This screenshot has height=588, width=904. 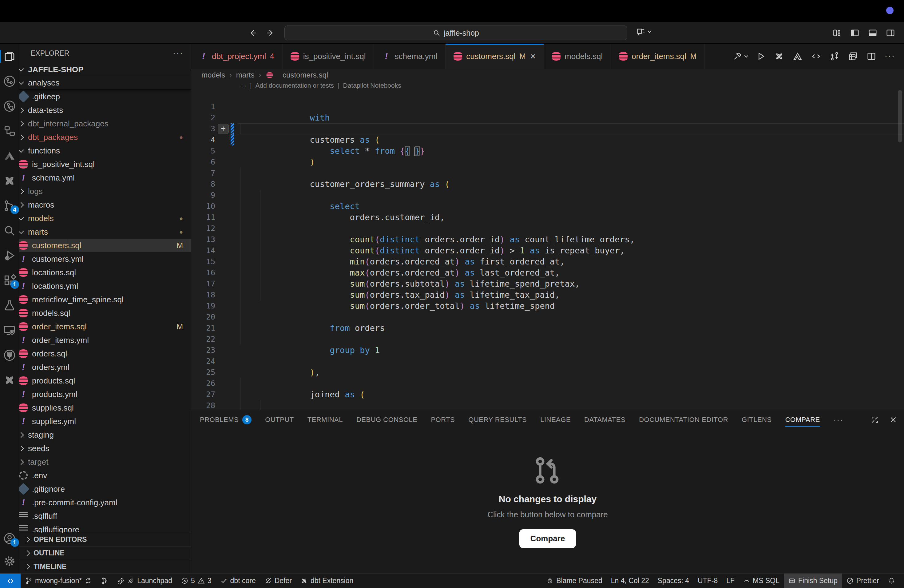 What do you see at coordinates (105, 110) in the screenshot?
I see `tree-item: data-tests` at bounding box center [105, 110].